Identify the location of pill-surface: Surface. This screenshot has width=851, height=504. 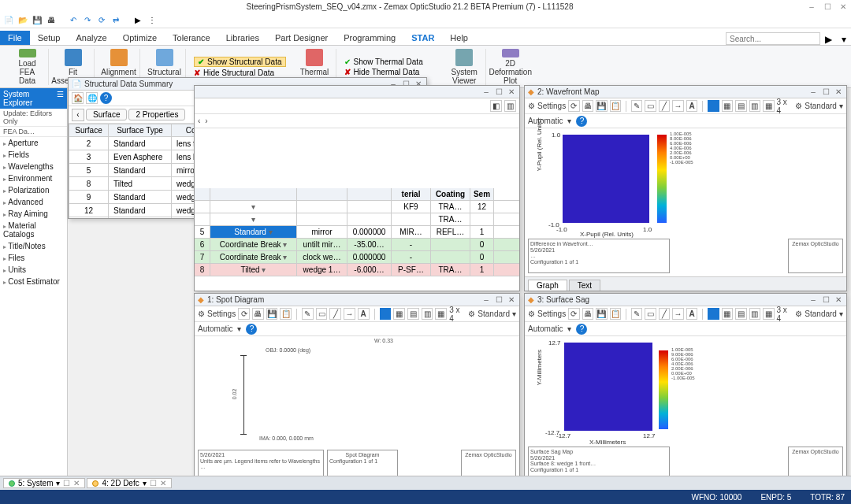
(106, 115).